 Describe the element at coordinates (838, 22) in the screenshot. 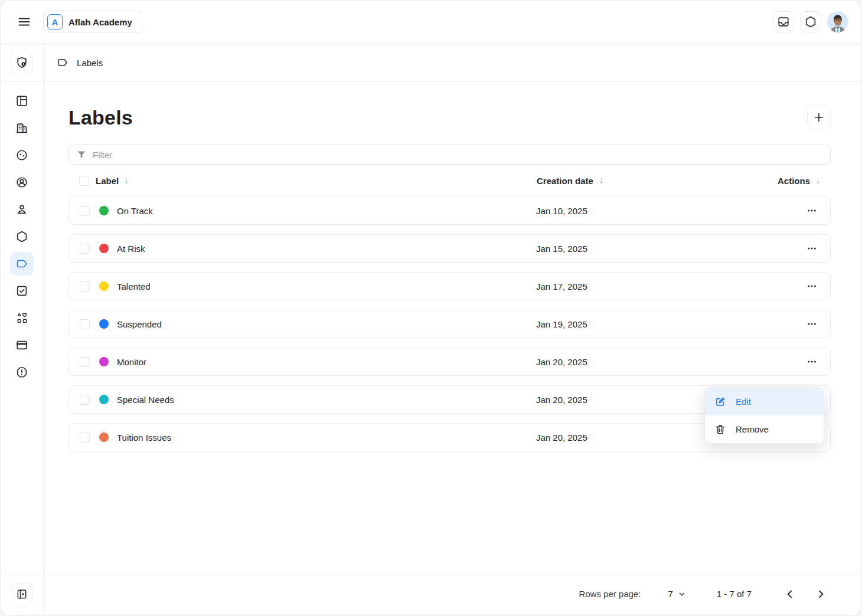

I see `avatar-image` at that location.